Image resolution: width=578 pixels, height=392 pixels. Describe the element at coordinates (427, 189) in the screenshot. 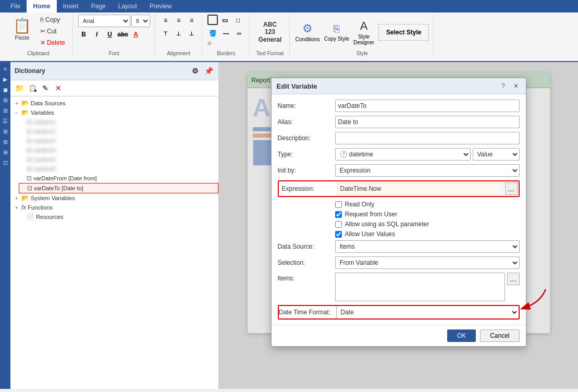

I see `expression-container: …` at that location.